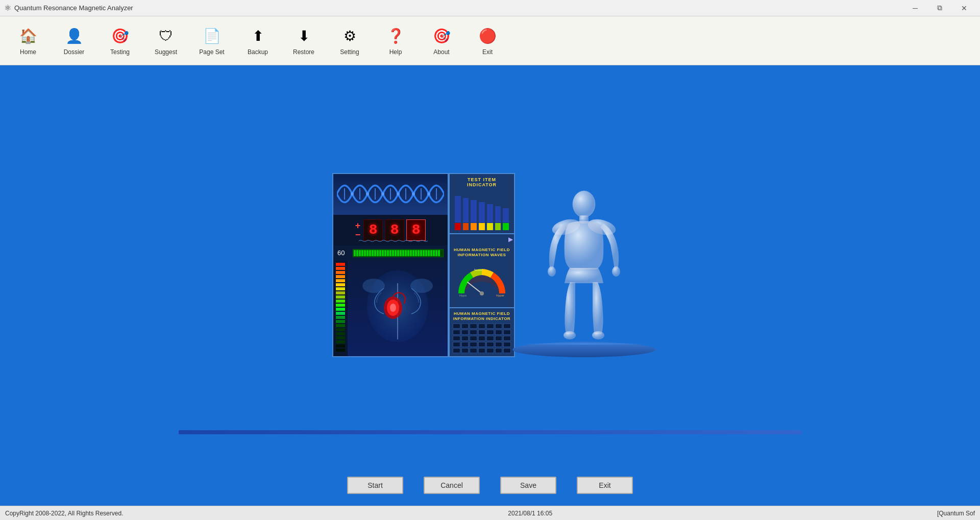 This screenshot has height=520, width=980. What do you see at coordinates (349, 52) in the screenshot?
I see `setting-label: Setting` at bounding box center [349, 52].